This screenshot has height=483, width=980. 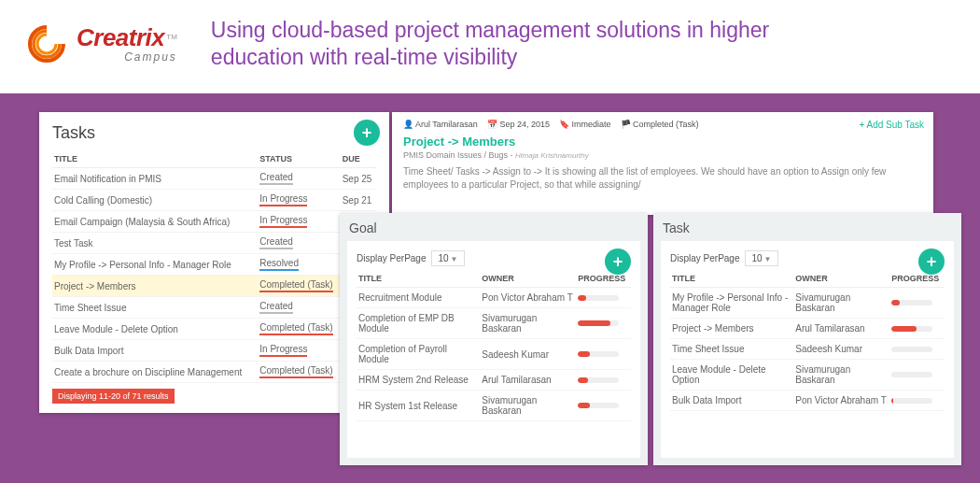 What do you see at coordinates (494, 258) in the screenshot?
I see `goal-perpage: Display PerPage 10▼` at bounding box center [494, 258].